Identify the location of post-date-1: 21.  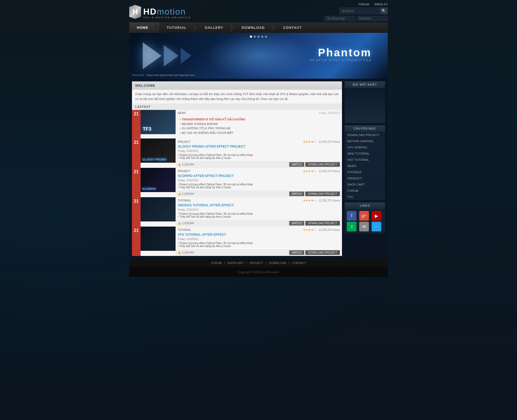
(136, 124).